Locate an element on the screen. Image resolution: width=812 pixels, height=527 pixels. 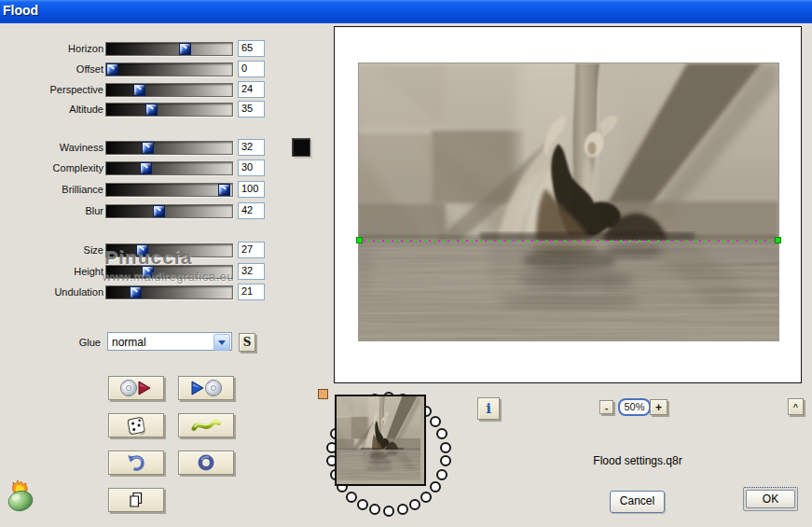
slider-value: 24 is located at coordinates (252, 90).